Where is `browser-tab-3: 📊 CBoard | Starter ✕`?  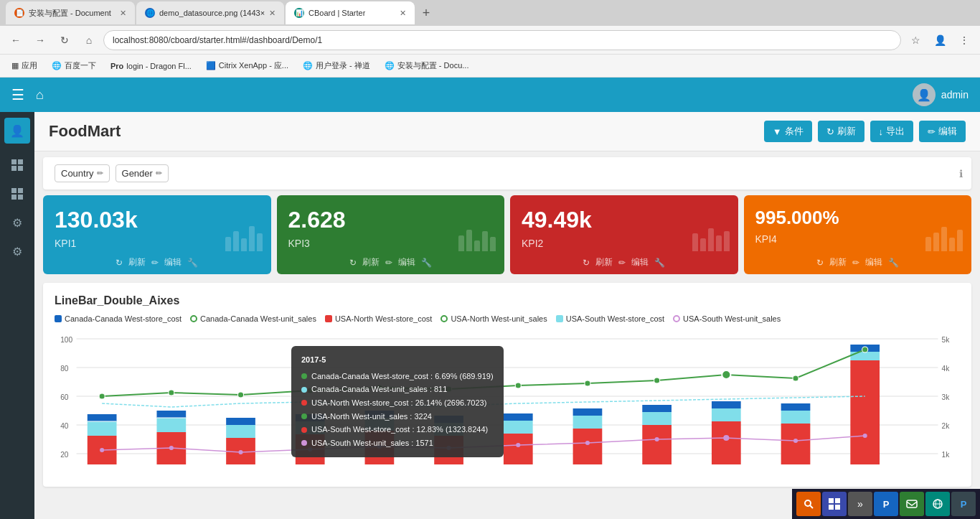 browser-tab-3: 📊 CBoard | Starter ✕ is located at coordinates (350, 13).